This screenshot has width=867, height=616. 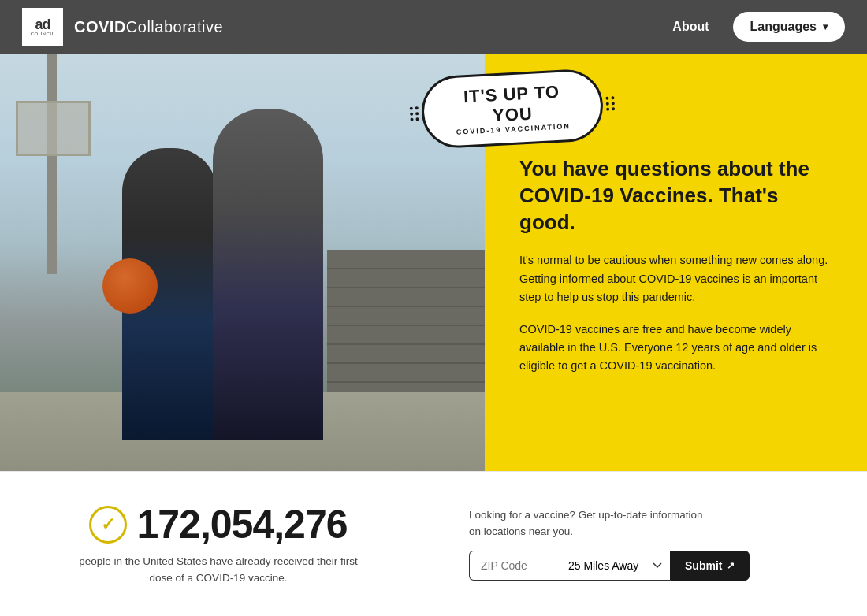 I want to click on basketball, so click(x=130, y=286).